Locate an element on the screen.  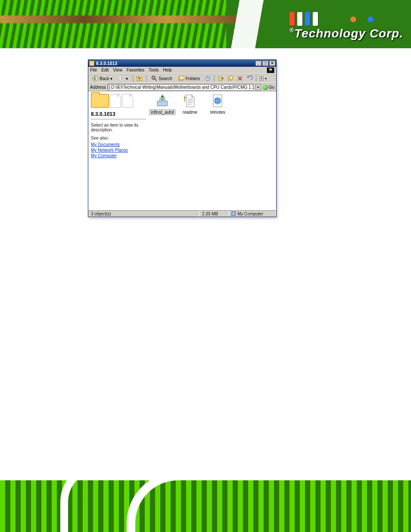
back-arrow-icon is located at coordinates (95, 78).